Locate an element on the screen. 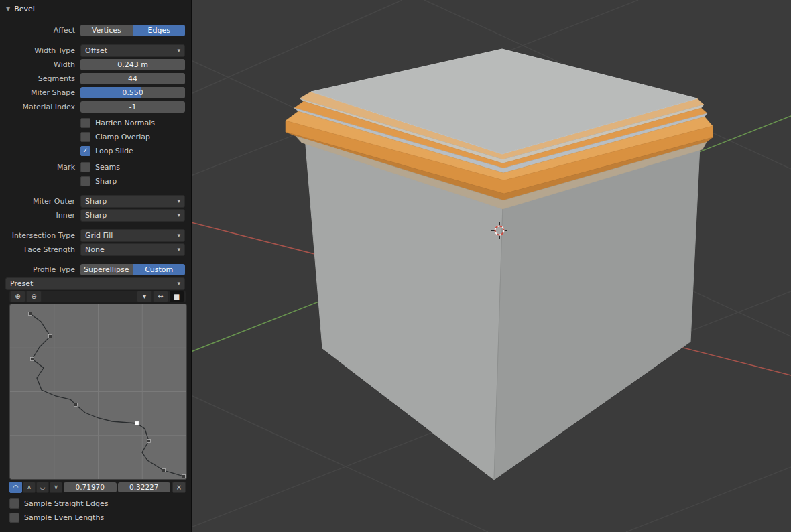 This screenshot has height=532, width=791. width-label: Width is located at coordinates (40, 64).